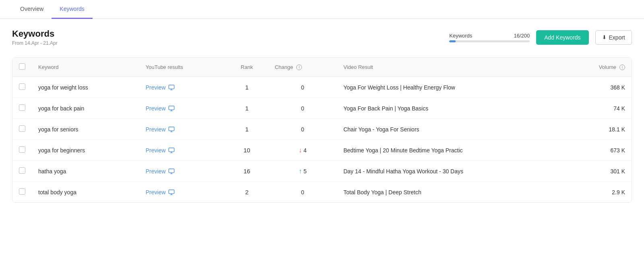 The height and width of the screenshot is (262, 644). Describe the element at coordinates (247, 171) in the screenshot. I see `rank-cell: 16` at that location.